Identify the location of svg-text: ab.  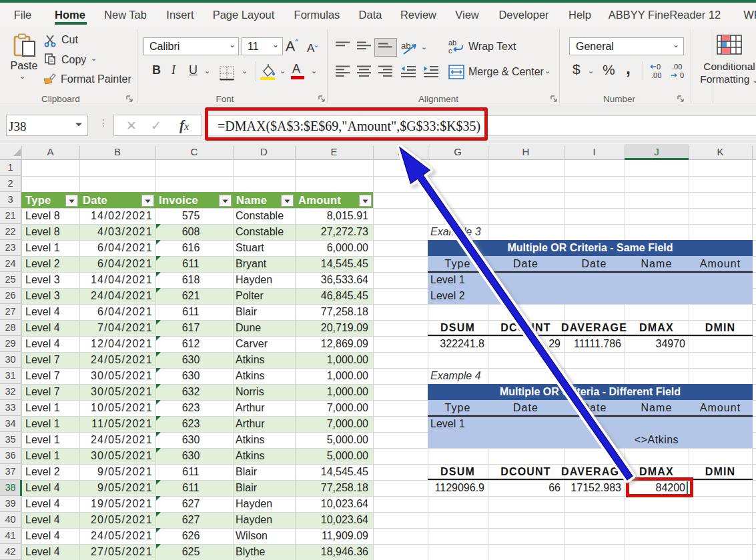
(452, 43).